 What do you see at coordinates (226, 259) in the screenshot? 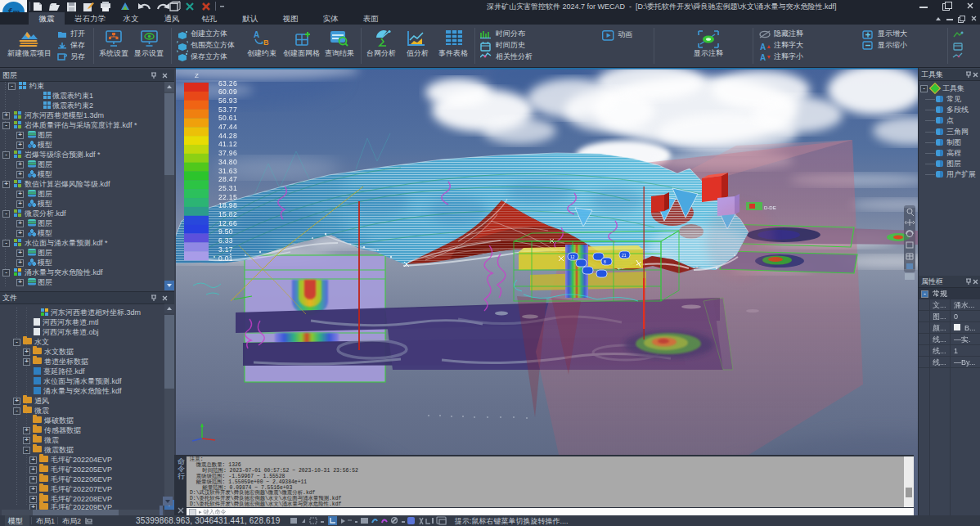
I see `svg-text: 0.01` at bounding box center [226, 259].